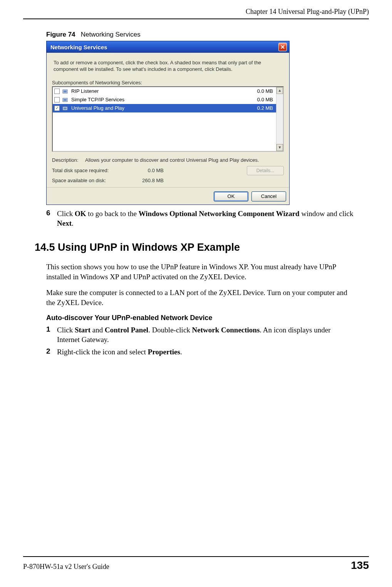 The image size is (392, 587). What do you see at coordinates (168, 66) in the screenshot?
I see `dialog-intro-text: To add or remove a component, click the …` at bounding box center [168, 66].